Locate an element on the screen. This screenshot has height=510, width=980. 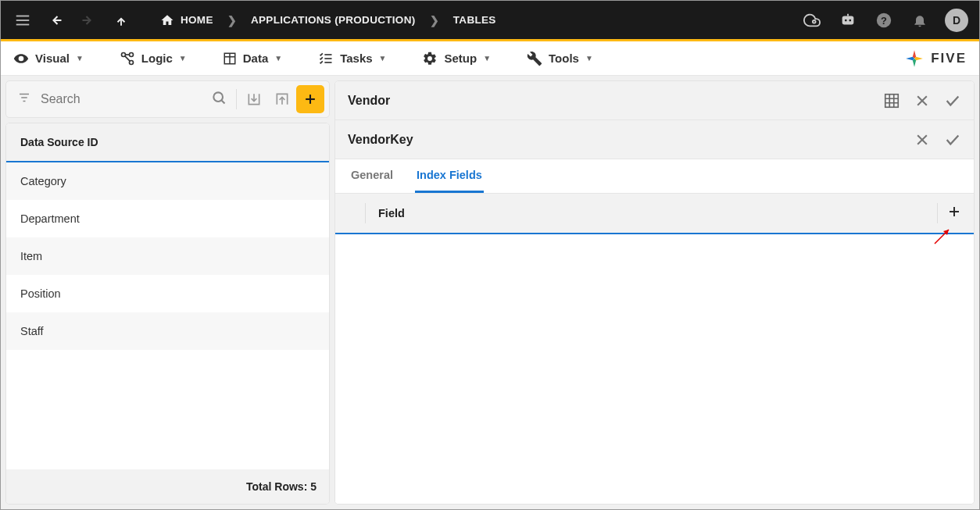
checklist-icon is located at coordinates (326, 59).